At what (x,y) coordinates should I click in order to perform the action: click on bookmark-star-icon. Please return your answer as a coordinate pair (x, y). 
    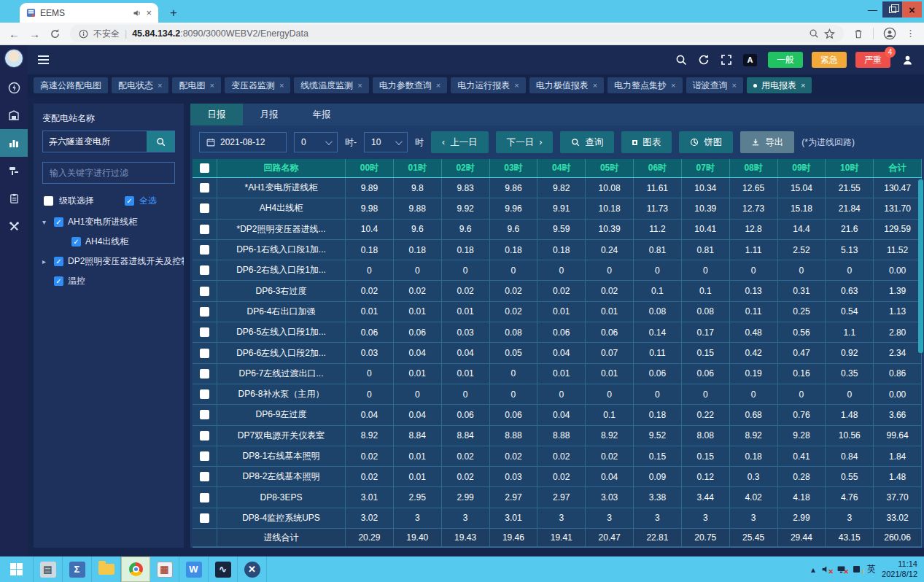
    Looking at the image, I should click on (830, 34).